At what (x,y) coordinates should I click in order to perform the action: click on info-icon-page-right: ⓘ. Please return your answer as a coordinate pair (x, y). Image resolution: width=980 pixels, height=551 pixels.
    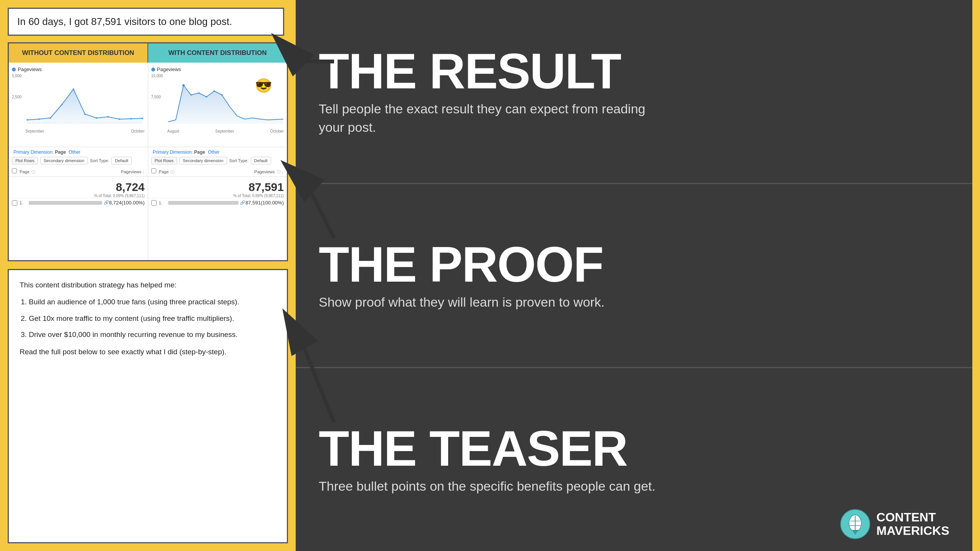
    Looking at the image, I should click on (172, 172).